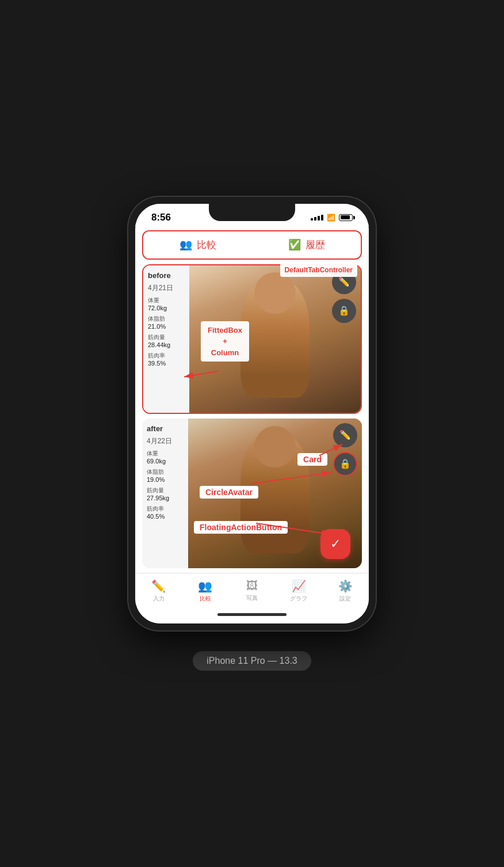  What do you see at coordinates (166, 288) in the screenshot?
I see `before-date: 4月21日` at bounding box center [166, 288].